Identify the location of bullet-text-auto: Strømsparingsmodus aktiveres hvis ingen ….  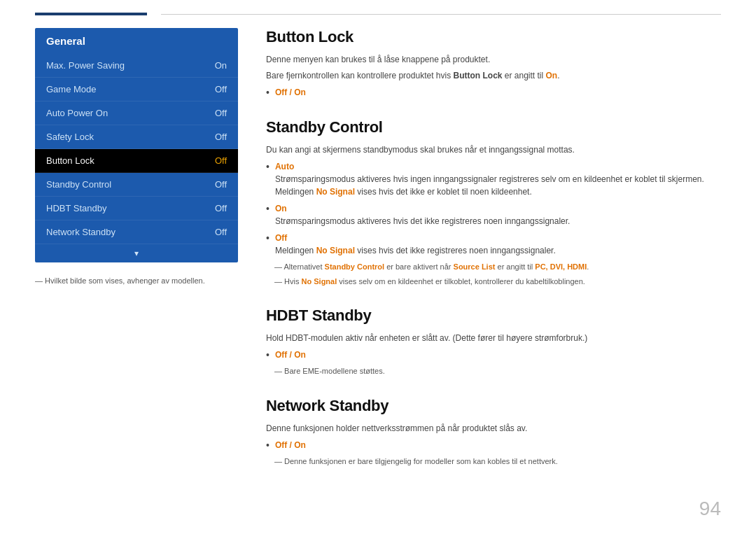
(490, 179).